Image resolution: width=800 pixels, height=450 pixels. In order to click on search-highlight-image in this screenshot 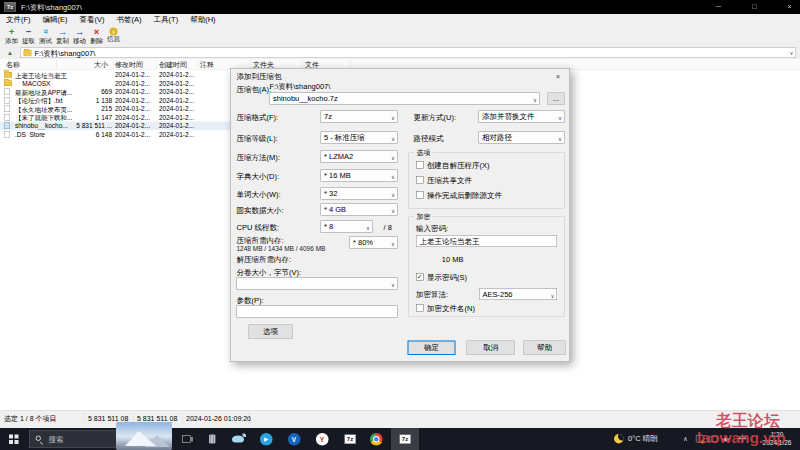, I will do `click(144, 436)`.